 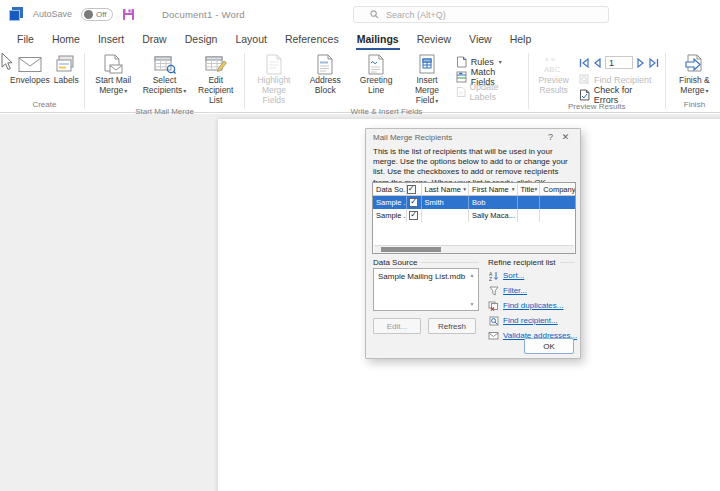 What do you see at coordinates (360, 14) in the screenshot?
I see `titlebar: AutoSave Off Document1 - Word` at bounding box center [360, 14].